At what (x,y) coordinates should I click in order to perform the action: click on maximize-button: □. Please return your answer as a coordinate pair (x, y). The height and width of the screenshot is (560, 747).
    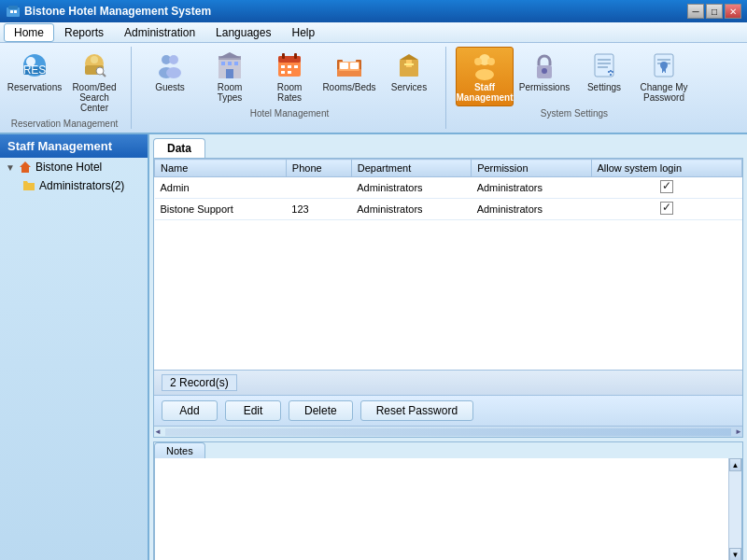
    Looking at the image, I should click on (714, 11).